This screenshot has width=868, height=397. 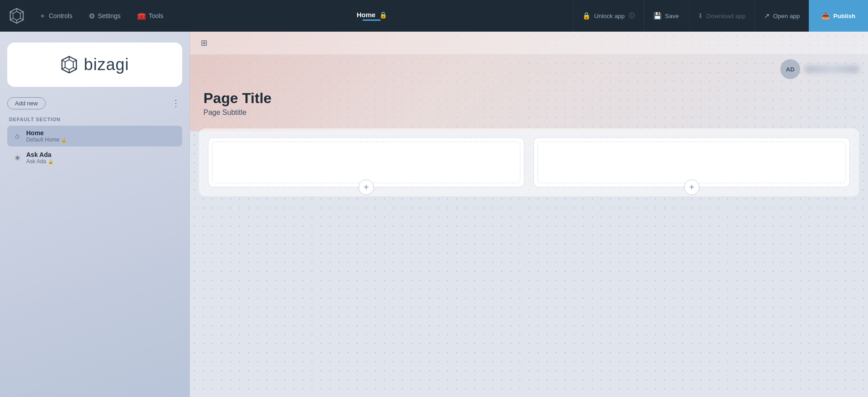 I want to click on sidebar-items: ⌂ Home Default Home 🔒 ✳ Ask Ada Ask Ada …, so click(x=95, y=147).